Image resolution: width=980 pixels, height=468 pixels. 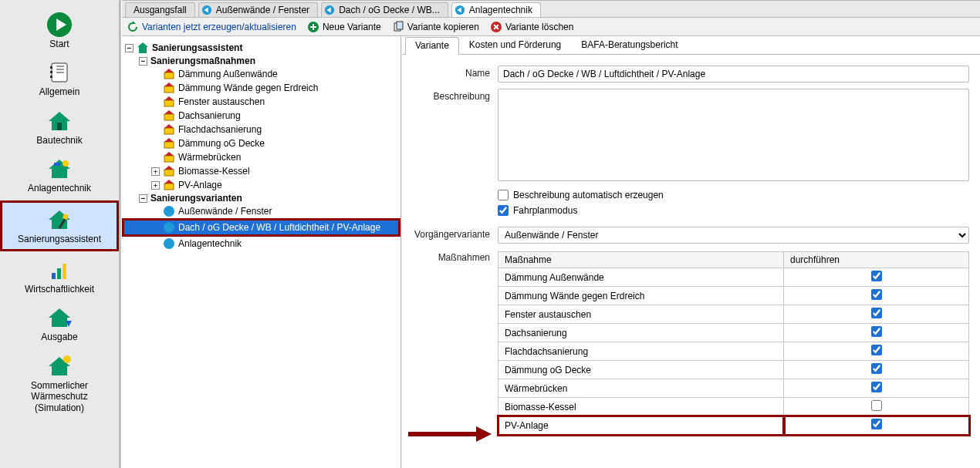 What do you see at coordinates (59, 270) in the screenshot?
I see `chart-icon` at bounding box center [59, 270].